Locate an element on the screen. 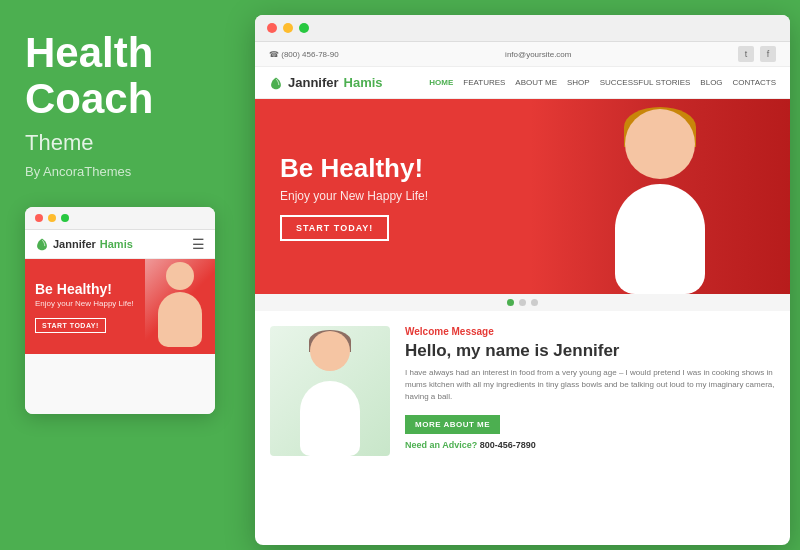  site-top-bar: ☎ (800) 456-78-90 info@yoursite.com t f is located at coordinates (522, 54).